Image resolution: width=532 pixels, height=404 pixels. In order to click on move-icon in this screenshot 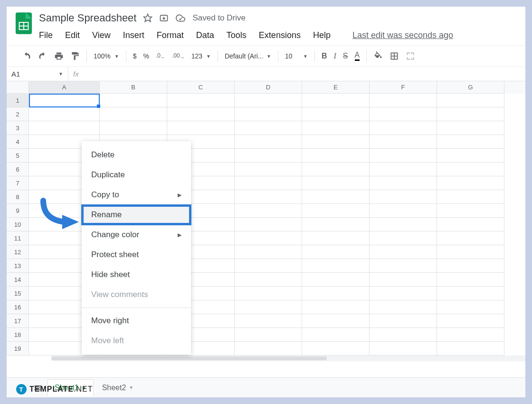, I will do `click(164, 18)`.